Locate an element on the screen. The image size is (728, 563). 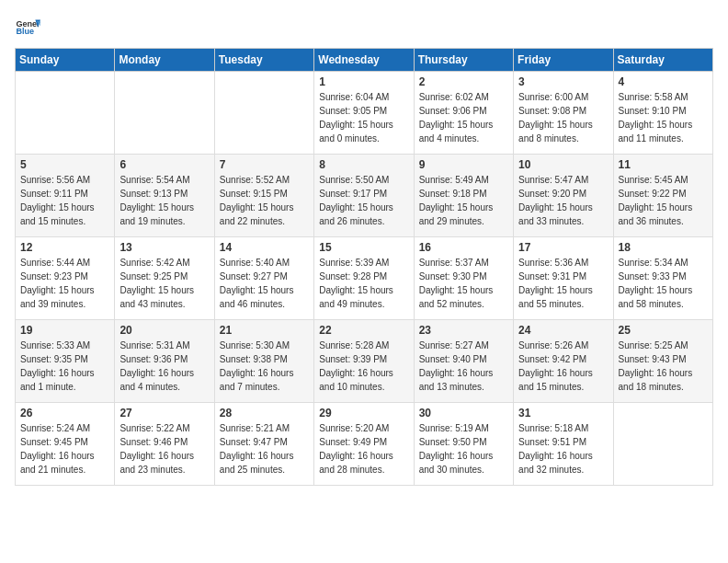
calendar-cell: 19Sunrise: 5:33 AMSunset: 9:35 PMDayligh… is located at coordinates (65, 362).